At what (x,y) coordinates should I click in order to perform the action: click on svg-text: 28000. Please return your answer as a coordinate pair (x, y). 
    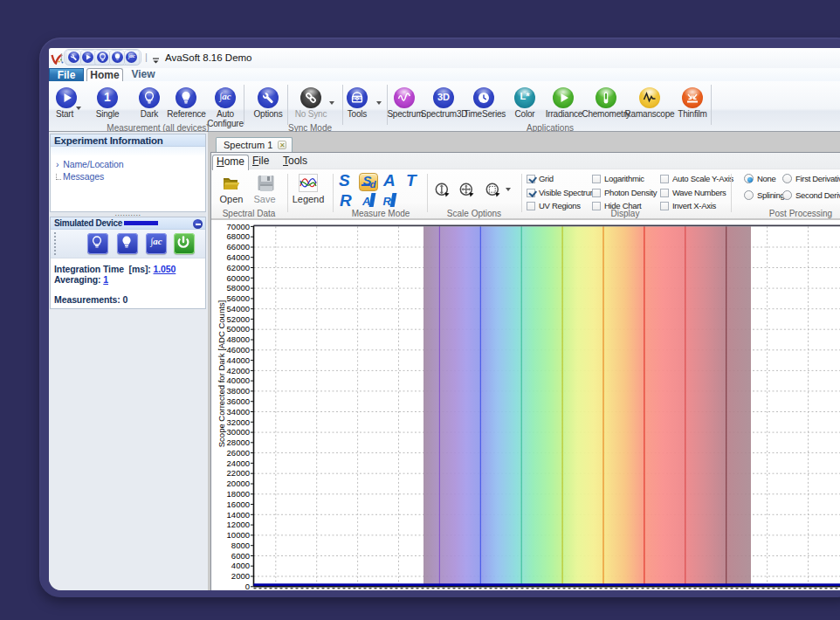
    Looking at the image, I should click on (238, 442).